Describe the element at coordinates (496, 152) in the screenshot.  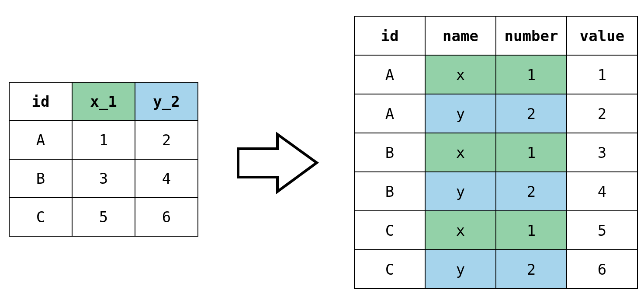
I see `table-row: B x 1 3` at that location.